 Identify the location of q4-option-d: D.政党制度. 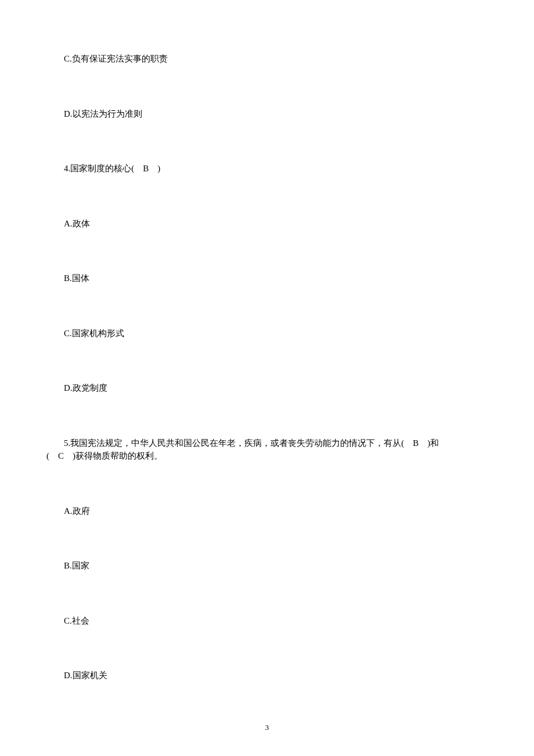
(267, 388).